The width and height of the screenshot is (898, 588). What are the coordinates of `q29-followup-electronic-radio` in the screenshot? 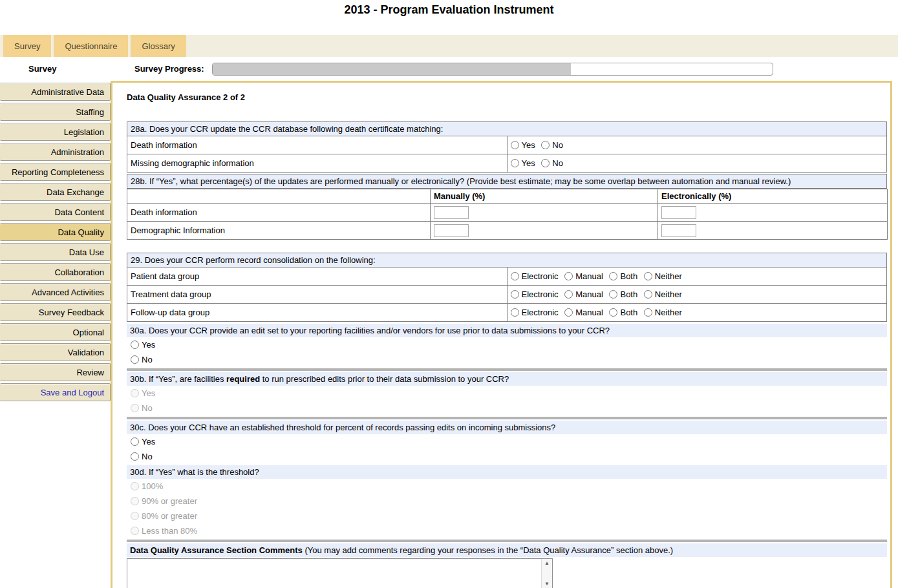 It's located at (515, 313).